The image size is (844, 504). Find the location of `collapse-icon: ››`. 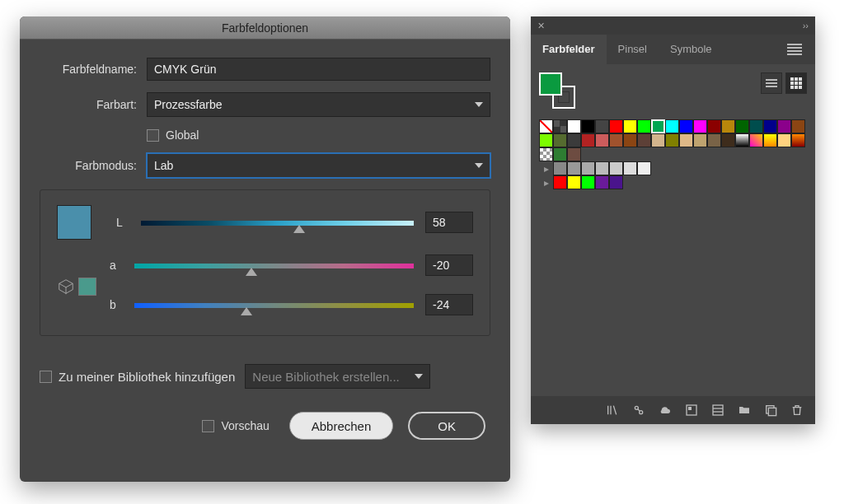

collapse-icon: ›› is located at coordinates (806, 26).